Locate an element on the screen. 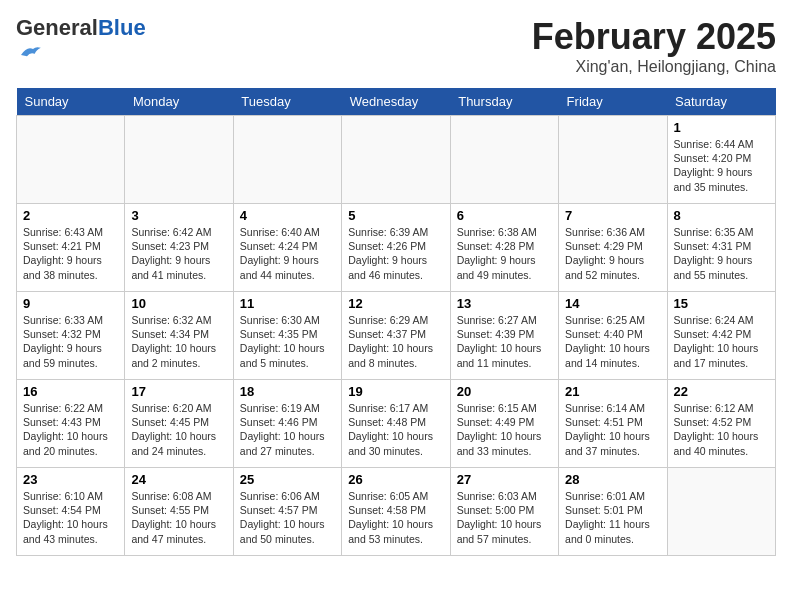 This screenshot has height=612, width=792. day-info: Sunrise: 6:38 AM Sunset: 4:28 PM Dayligh… is located at coordinates (504, 254).